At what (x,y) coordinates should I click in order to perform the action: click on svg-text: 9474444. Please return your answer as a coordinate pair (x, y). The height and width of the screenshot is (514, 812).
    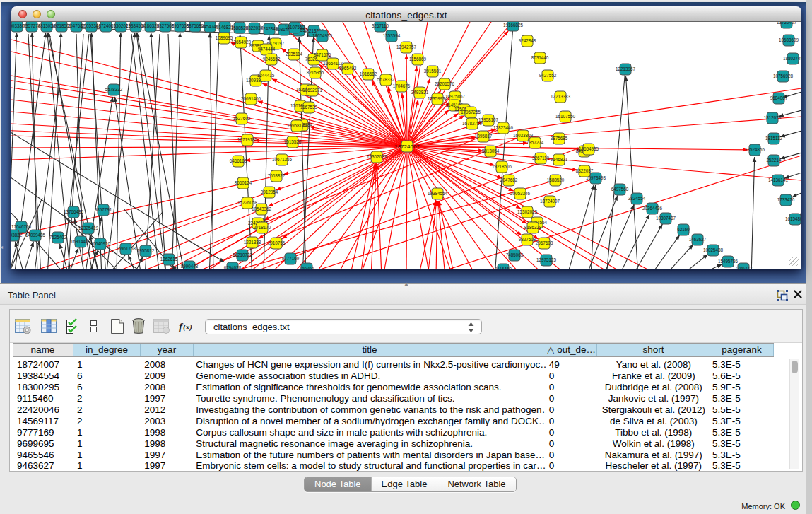
    Looking at the image, I should click on (267, 49).